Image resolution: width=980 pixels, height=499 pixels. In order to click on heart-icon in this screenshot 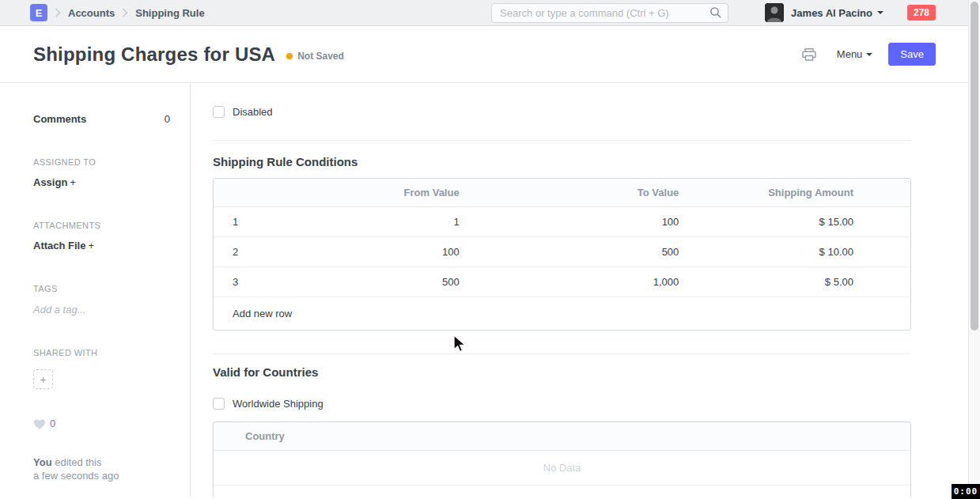, I will do `click(40, 424)`.